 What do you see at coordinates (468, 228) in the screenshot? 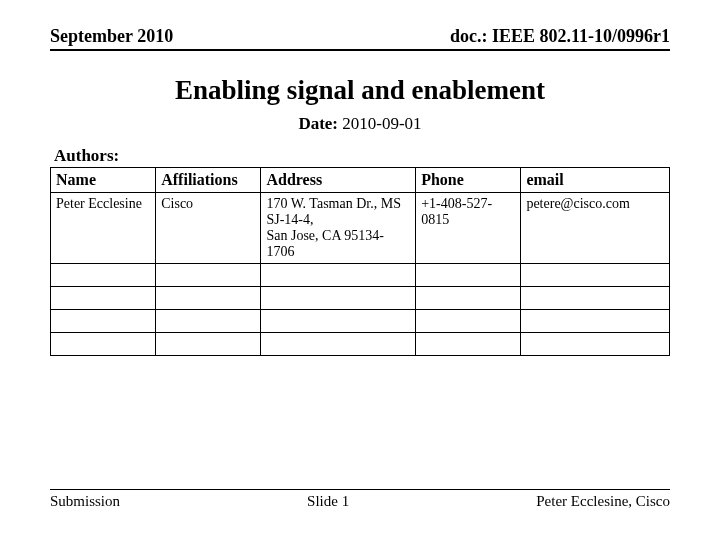
I see `cell-phone: +1-408-527-0815` at bounding box center [468, 228].